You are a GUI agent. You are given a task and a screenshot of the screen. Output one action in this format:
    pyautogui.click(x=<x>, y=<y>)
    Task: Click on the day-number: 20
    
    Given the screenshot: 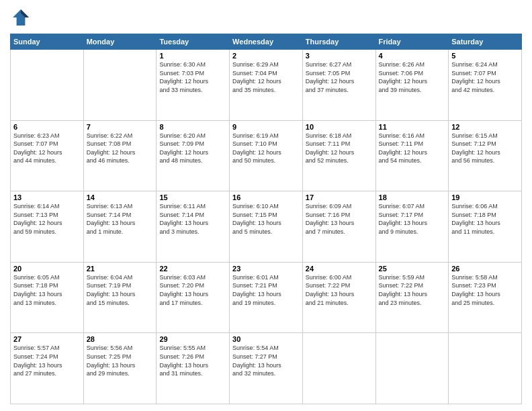 What is the action you would take?
    pyautogui.click(x=47, y=269)
    